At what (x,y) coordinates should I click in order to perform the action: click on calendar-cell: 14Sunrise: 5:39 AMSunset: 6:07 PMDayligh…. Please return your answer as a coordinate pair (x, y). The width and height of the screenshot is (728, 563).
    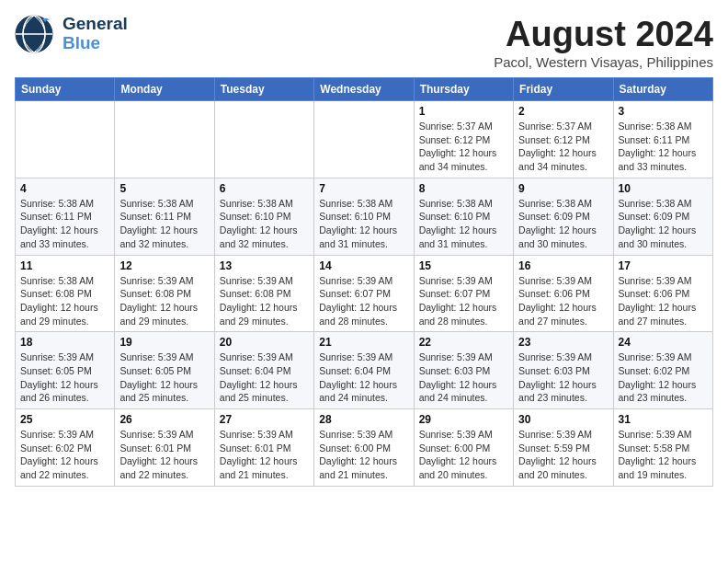
    Looking at the image, I should click on (364, 293).